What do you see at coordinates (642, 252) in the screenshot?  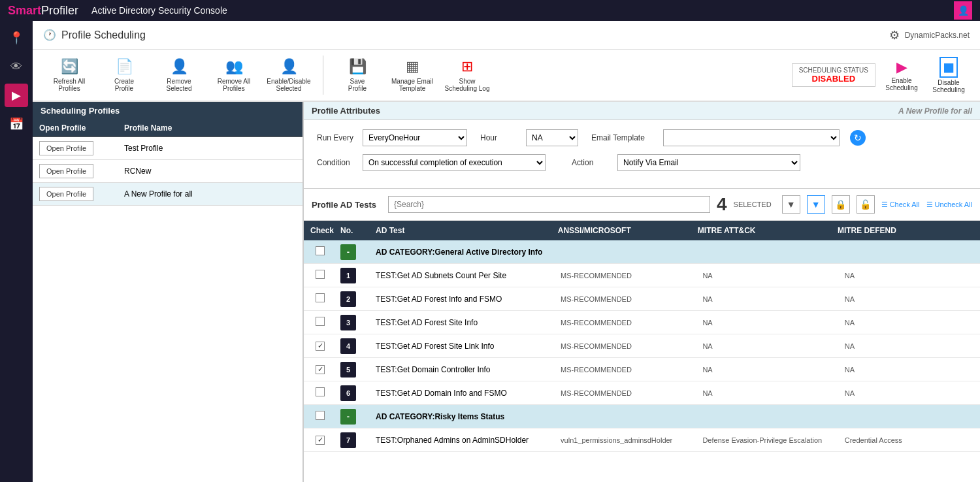 I see `table-row: - AD CATEGORY:General Active Directory I…` at bounding box center [642, 252].